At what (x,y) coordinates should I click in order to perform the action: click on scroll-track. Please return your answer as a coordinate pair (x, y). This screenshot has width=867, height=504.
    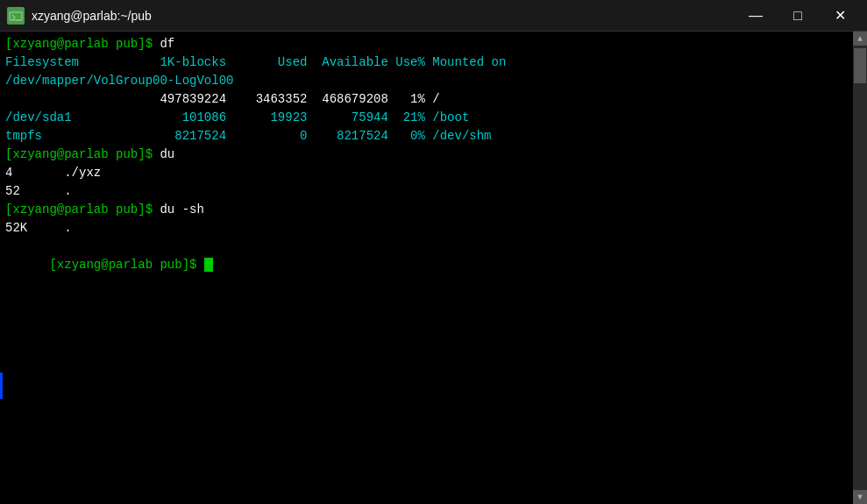
    Looking at the image, I should click on (860, 268).